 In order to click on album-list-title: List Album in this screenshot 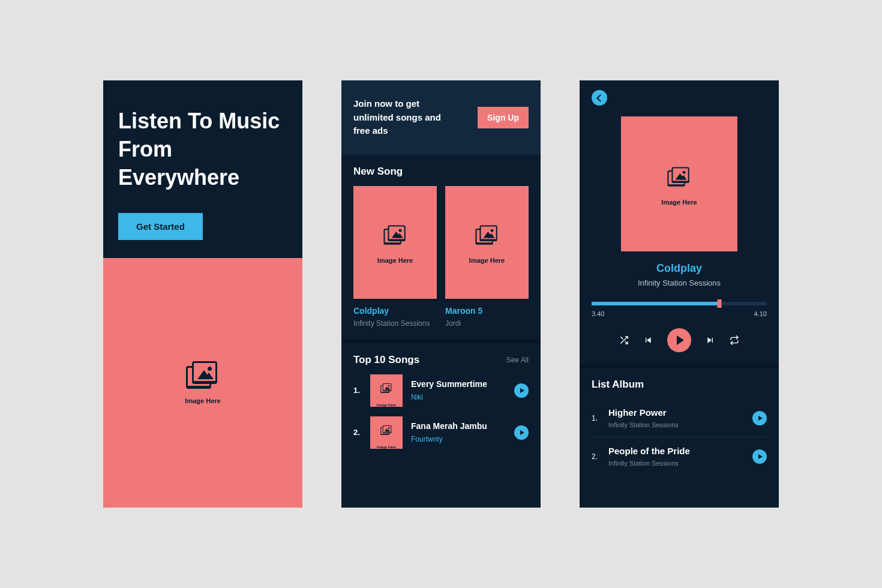, I will do `click(679, 385)`.